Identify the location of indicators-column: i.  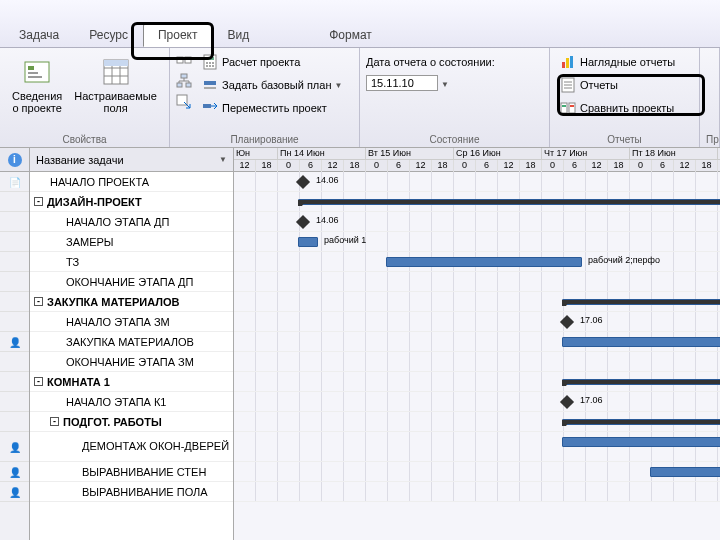
(15, 344).